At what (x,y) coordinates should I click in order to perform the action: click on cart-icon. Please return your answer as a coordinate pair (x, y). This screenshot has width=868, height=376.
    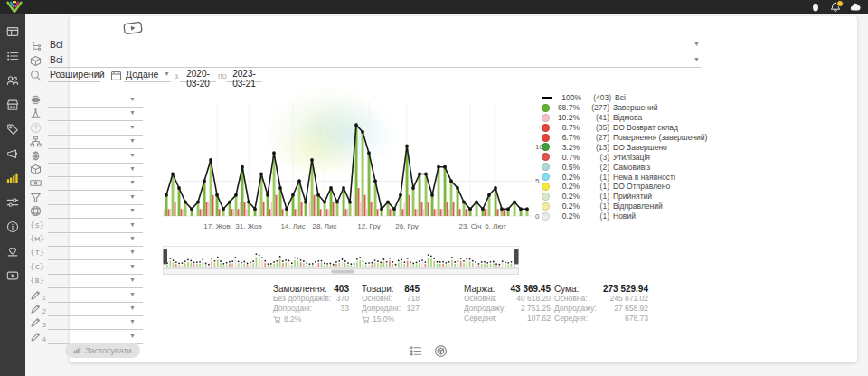
    Looking at the image, I should click on (365, 320).